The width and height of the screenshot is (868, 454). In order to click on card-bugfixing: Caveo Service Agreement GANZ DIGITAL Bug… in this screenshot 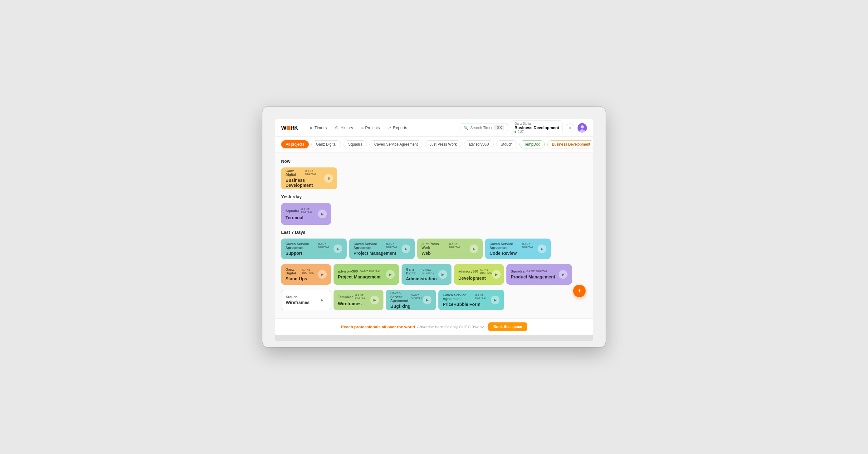, I will do `click(411, 300)`.